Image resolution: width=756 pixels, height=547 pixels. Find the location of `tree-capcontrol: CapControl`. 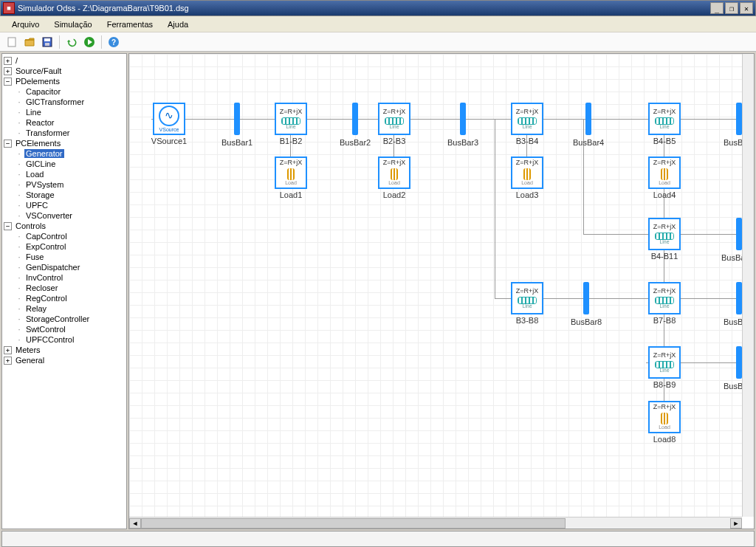

tree-capcontrol: CapControl is located at coordinates (47, 236).